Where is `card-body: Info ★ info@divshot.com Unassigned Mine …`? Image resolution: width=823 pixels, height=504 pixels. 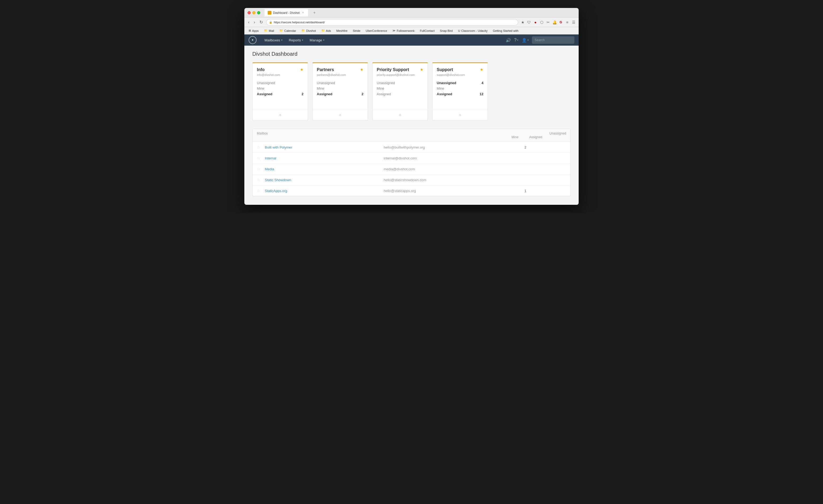 card-body: Info ★ info@divshot.com Unassigned Mine … is located at coordinates (280, 87).